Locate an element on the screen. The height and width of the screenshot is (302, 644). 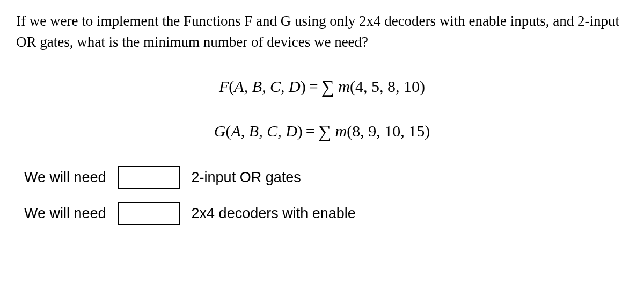
formula-g: G(A, B, C, D)=∑ m(8, 9, 10, 15) is located at coordinates (322, 132).